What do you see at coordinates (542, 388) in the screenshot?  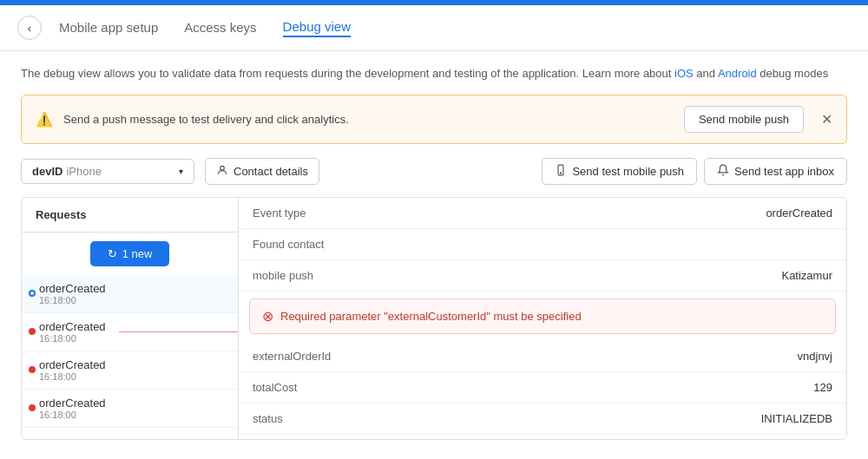 I see `detail-row: totalCost 129` at bounding box center [542, 388].